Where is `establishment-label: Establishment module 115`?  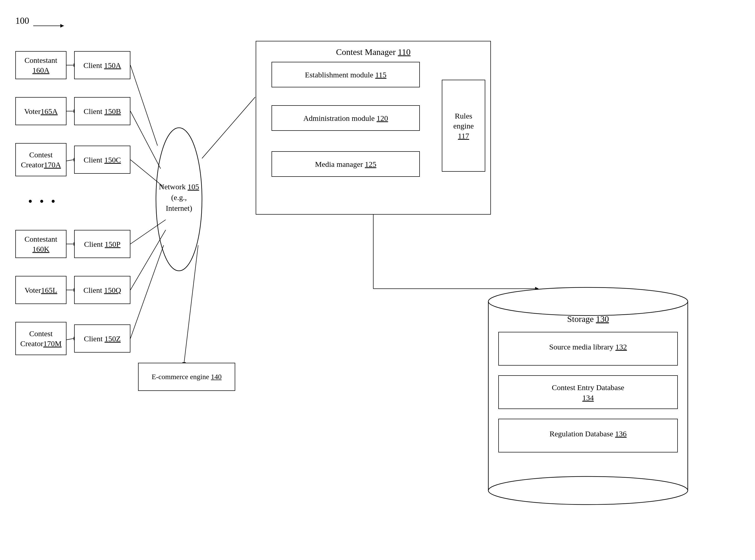
establishment-label: Establishment module 115 is located at coordinates (346, 75).